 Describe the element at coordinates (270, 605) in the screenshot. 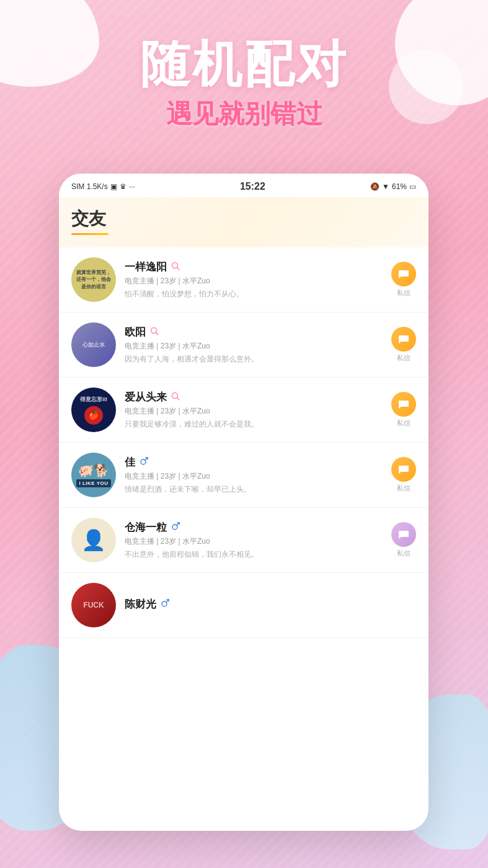

I see `user-info: 陈财光` at that location.